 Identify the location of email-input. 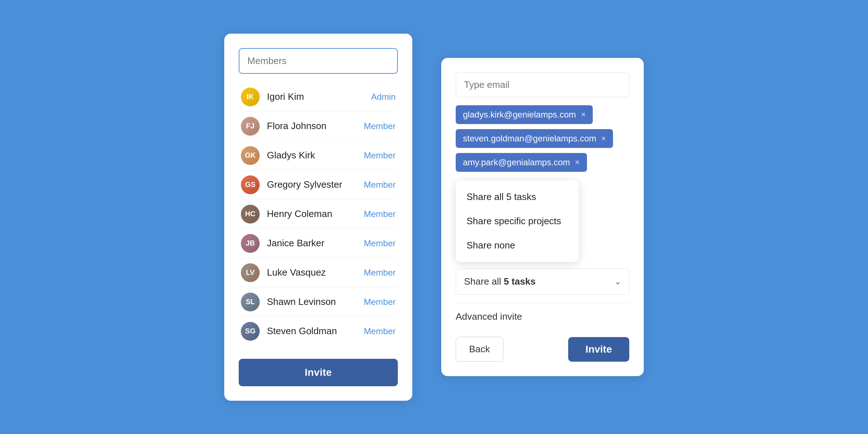
(542, 85).